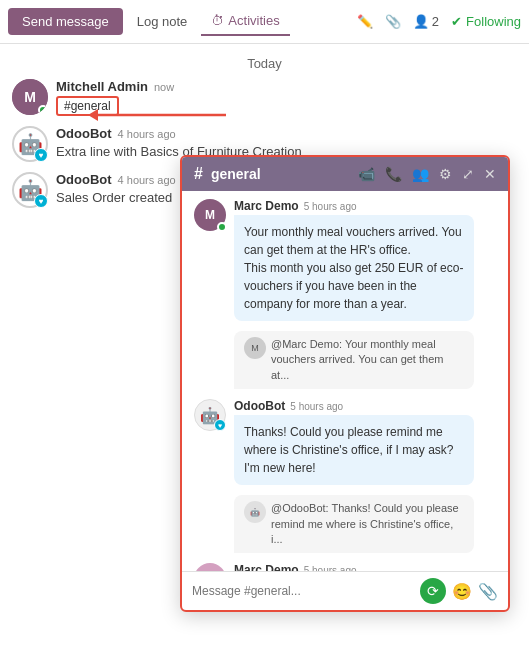  What do you see at coordinates (30, 97) in the screenshot?
I see `avatar: M` at bounding box center [30, 97].